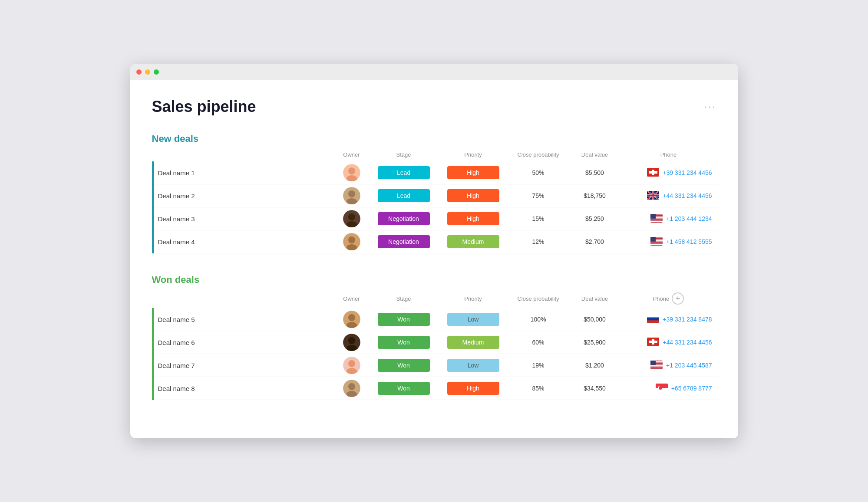 The image size is (868, 502). What do you see at coordinates (538, 196) in the screenshot?
I see `close-probability: 75%` at bounding box center [538, 196].